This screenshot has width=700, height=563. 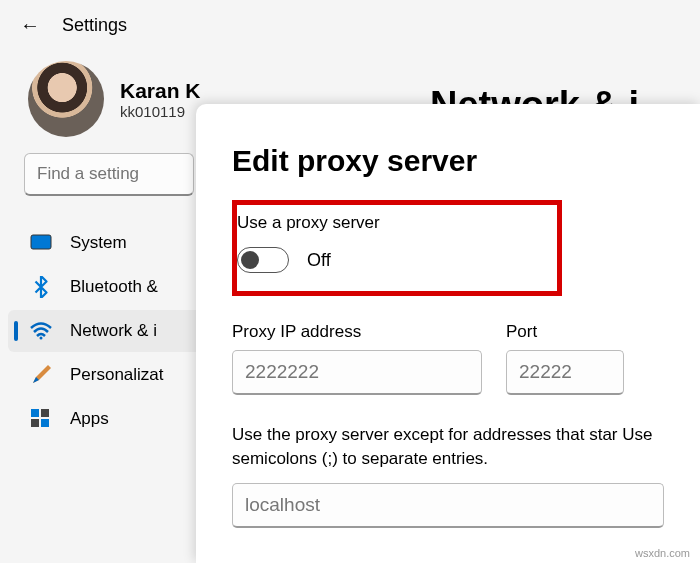 I want to click on sidebar-item-label: Bluetooth &, so click(x=114, y=287).